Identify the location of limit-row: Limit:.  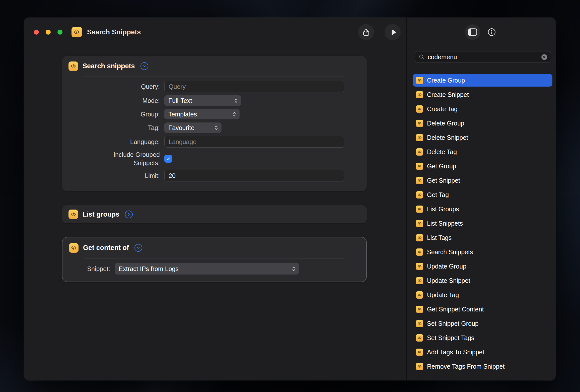
(203, 176).